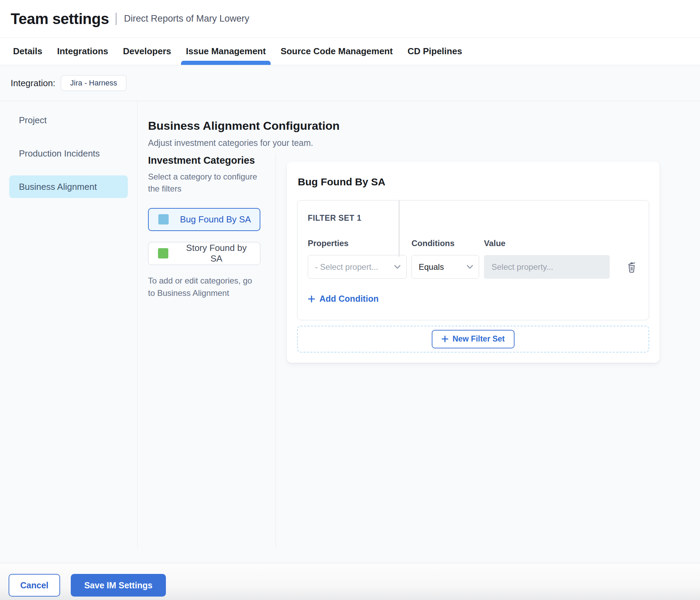 Image resolution: width=700 pixels, height=600 pixels. I want to click on investment-categories-panel: Investment Categories Select a category …, so click(207, 351).